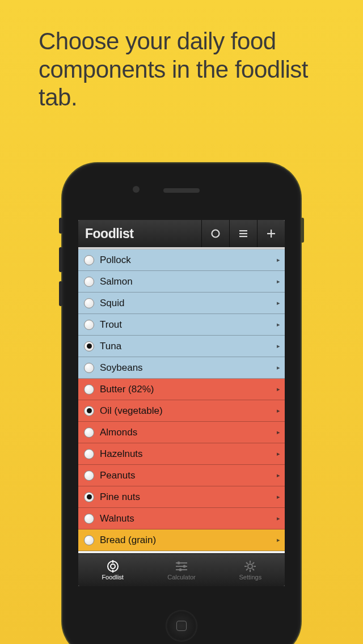  Describe the element at coordinates (216, 234) in the screenshot. I see `circle-icon` at that location.